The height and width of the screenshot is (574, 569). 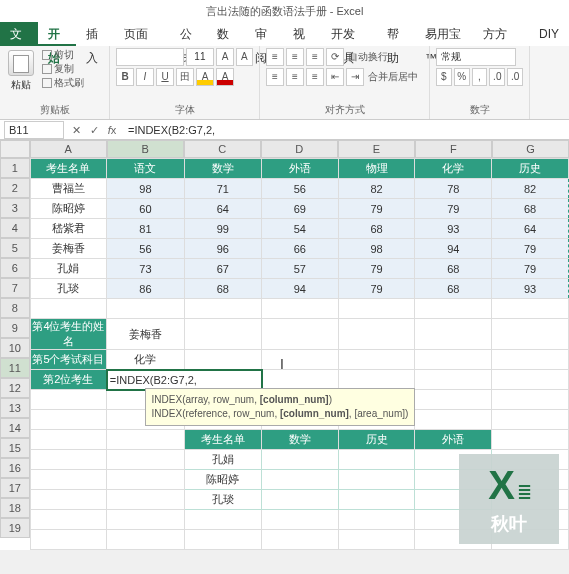 I want to click on italic-button: I, so click(x=145, y=77).